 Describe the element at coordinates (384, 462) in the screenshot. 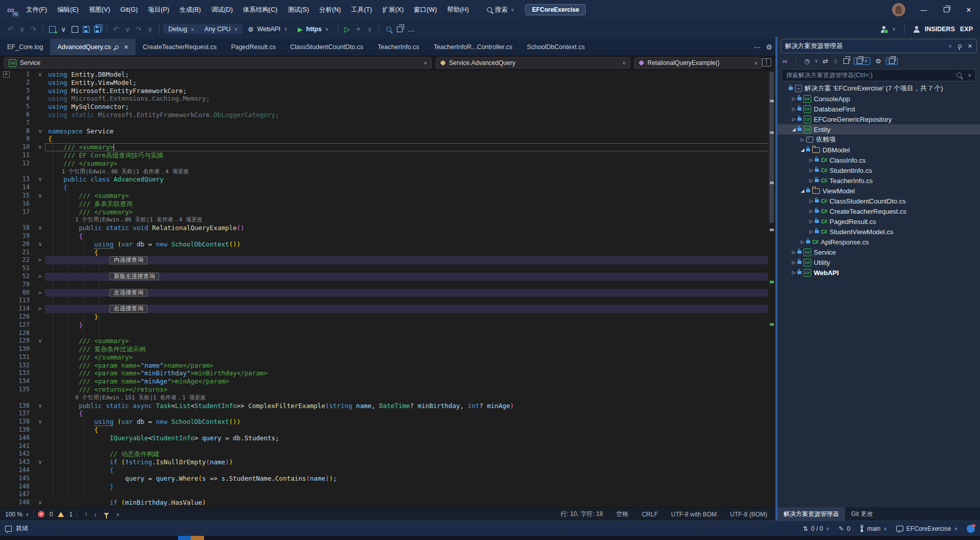

I see `code-line: 143> if (!string.IsNullOrEmpty(name))` at that location.